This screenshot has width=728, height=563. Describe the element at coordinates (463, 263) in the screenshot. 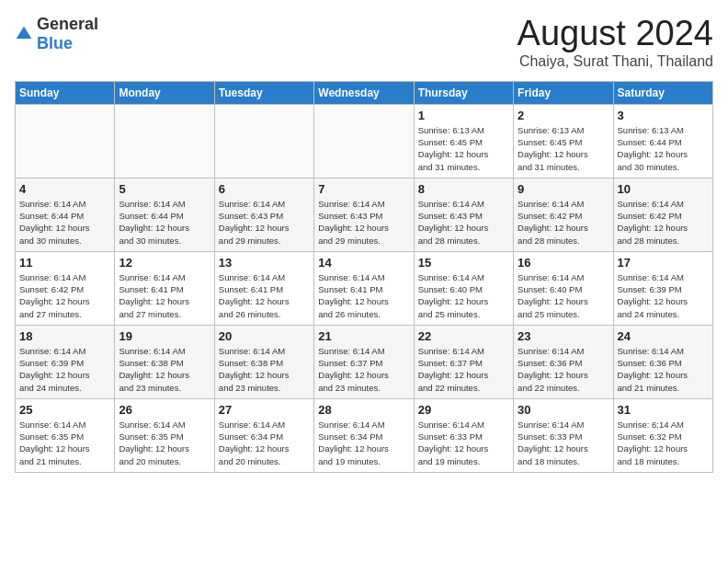

I see `day-number: 15` at that location.